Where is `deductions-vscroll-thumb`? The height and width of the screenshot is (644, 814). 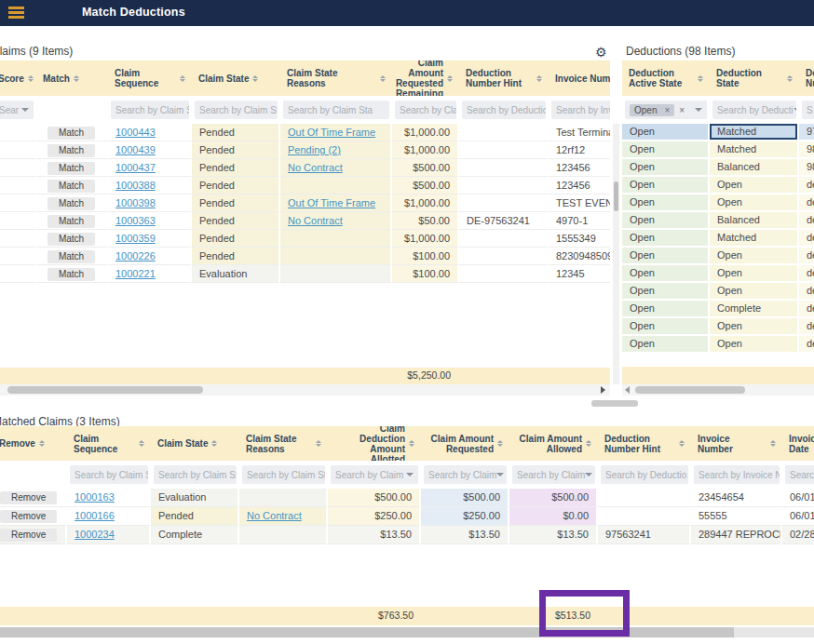
deductions-vscroll-thumb is located at coordinates (617, 196).